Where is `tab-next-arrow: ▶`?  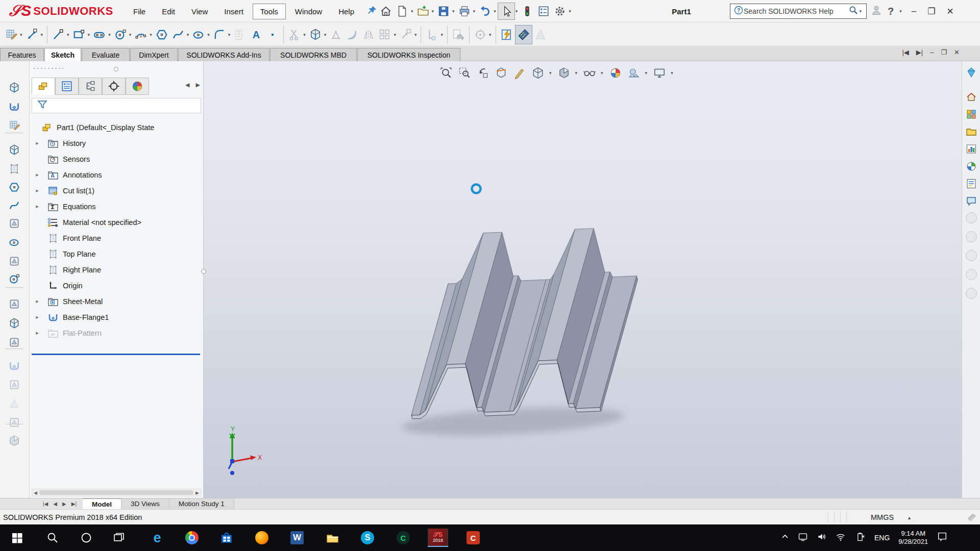
tab-next-arrow: ▶ is located at coordinates (64, 504).